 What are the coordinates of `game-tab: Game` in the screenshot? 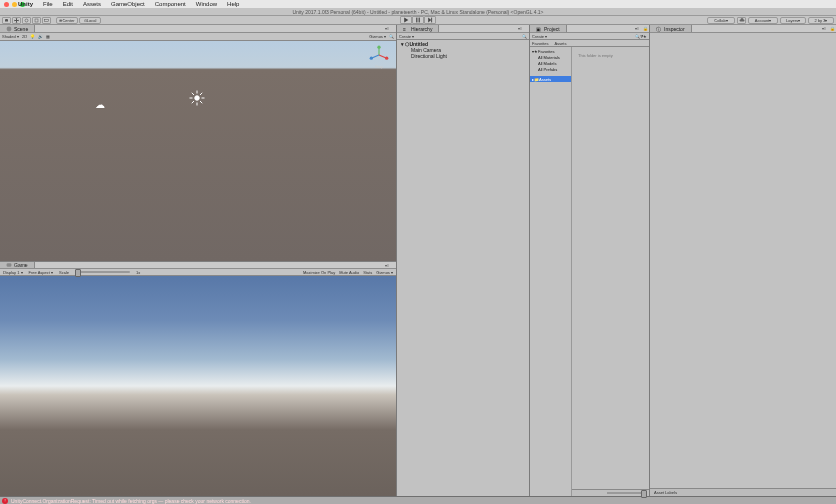 It's located at (18, 265).